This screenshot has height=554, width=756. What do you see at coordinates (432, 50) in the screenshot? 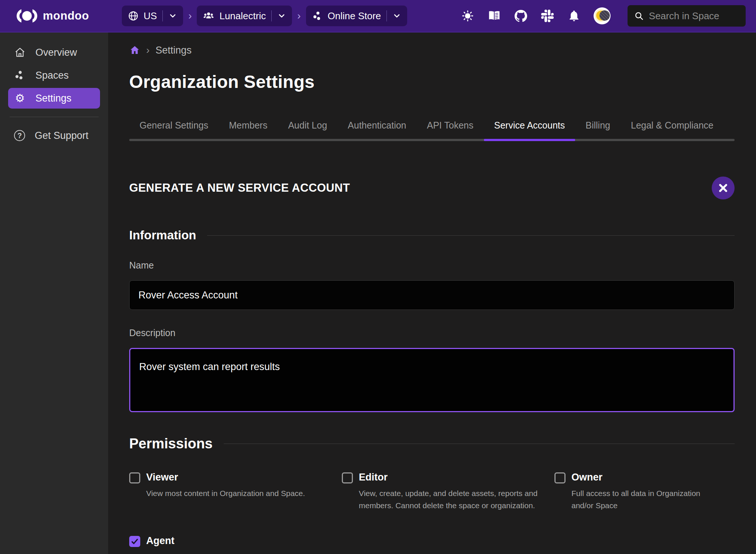
I see `breadcrumb: › Settings` at bounding box center [432, 50].